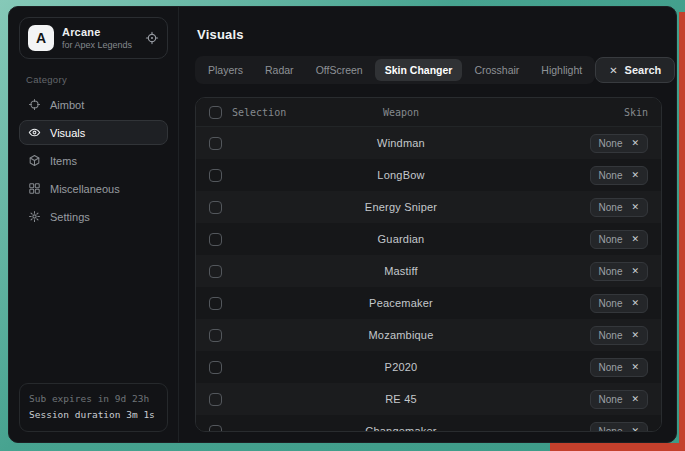 The image size is (685, 451). What do you see at coordinates (613, 70) in the screenshot?
I see `x-icon: ✕` at bounding box center [613, 70].